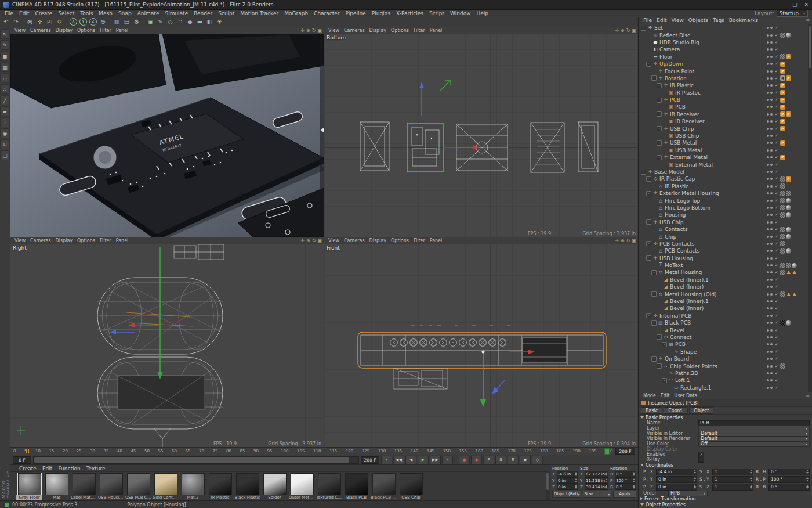  I want to click on object-label: Flirc Logo Bottom, so click(688, 208).